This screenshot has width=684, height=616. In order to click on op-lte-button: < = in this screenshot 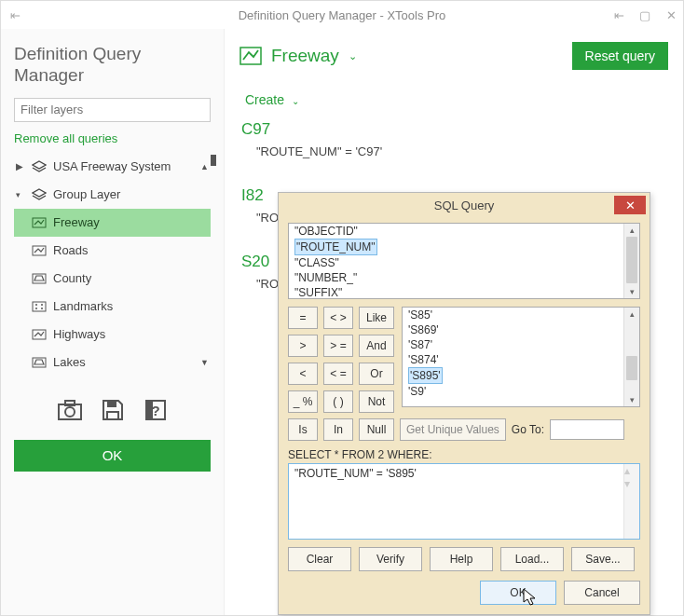, I will do `click(338, 374)`.